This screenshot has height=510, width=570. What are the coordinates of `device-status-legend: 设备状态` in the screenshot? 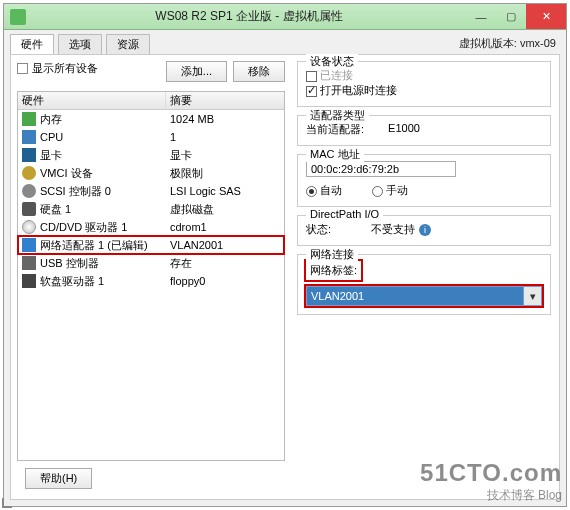 It's located at (332, 62).